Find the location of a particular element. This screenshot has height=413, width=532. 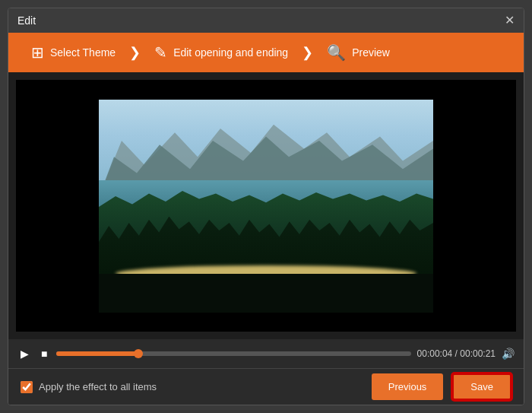

select-theme-icon: ⊞ is located at coordinates (38, 52).